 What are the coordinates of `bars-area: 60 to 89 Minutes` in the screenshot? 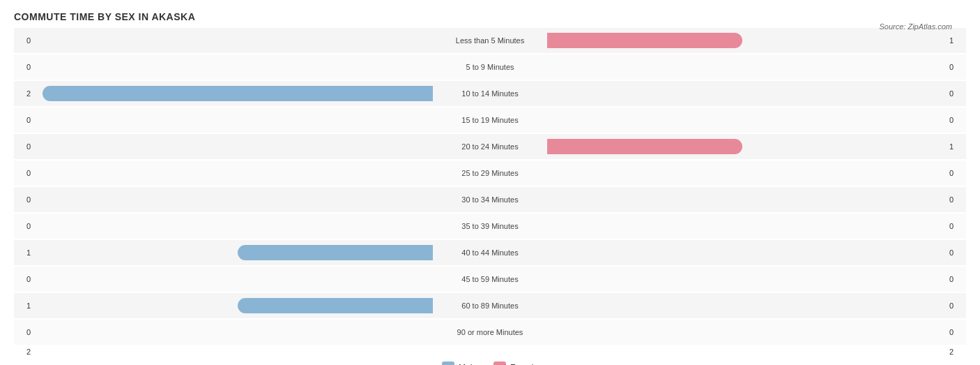 It's located at (490, 306).